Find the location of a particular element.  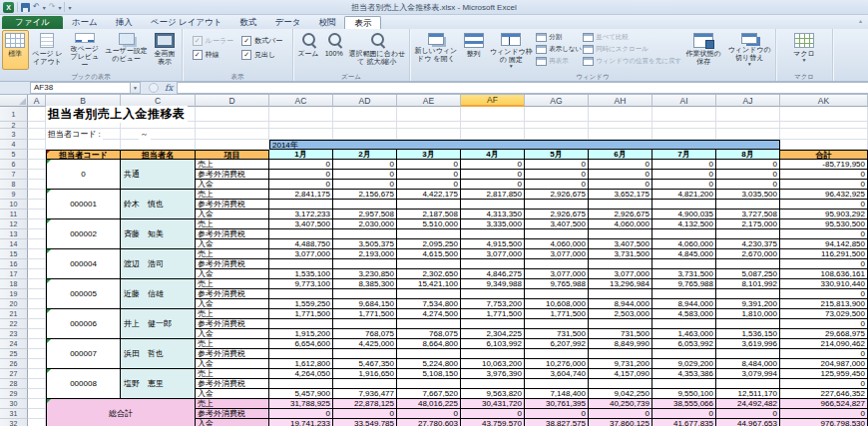

value-cell: 6,207,992 is located at coordinates (557, 344).